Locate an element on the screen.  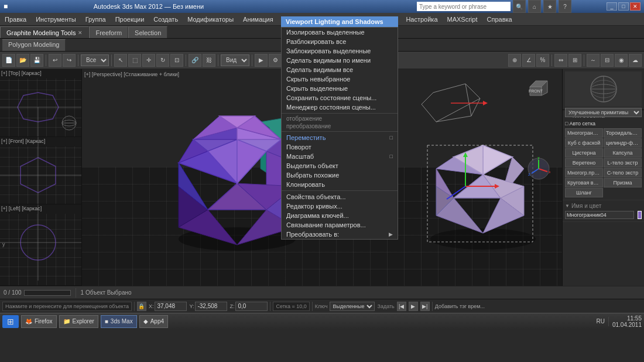
ctx-save-scene-state: Сохранить состояние сцены... is located at coordinates (340, 98).